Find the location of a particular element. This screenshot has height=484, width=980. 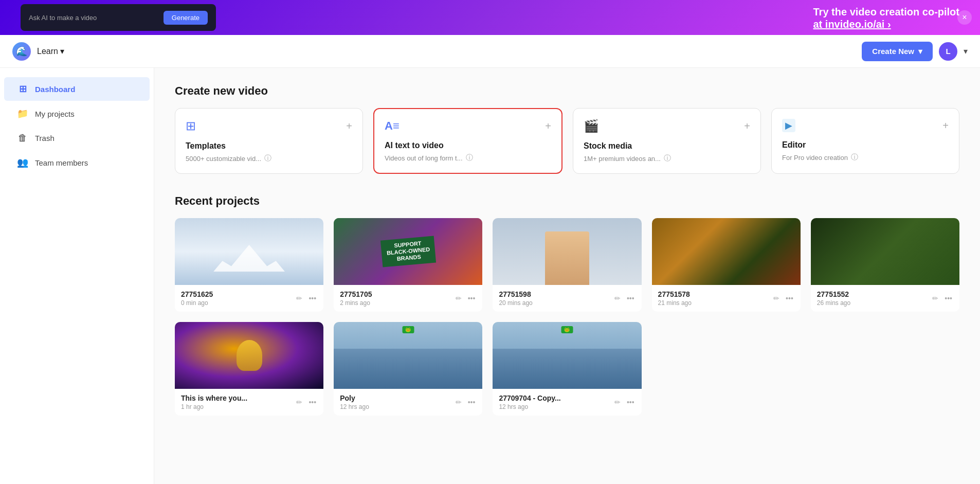

dashboard-icon: ⊞ is located at coordinates (23, 89).